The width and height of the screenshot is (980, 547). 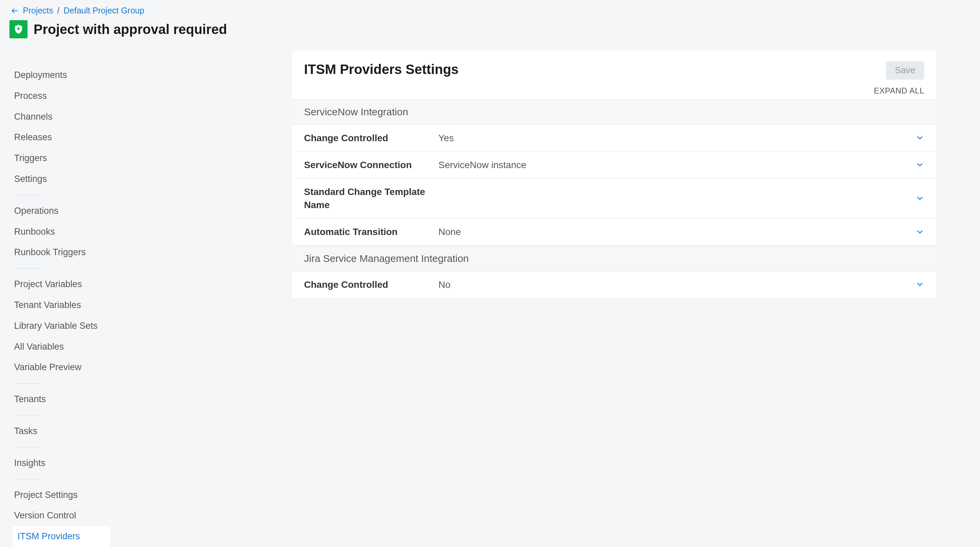 What do you see at coordinates (62, 537) in the screenshot?
I see `sidebar-item-itsm-providers: ITSM Providers` at bounding box center [62, 537].